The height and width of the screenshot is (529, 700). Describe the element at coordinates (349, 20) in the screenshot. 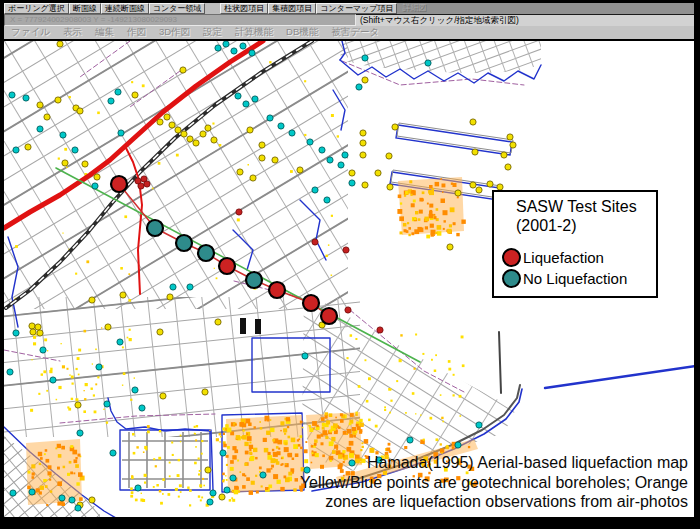

I see `status-bar: X = 777924002908003 Y = -149213080029093…` at that location.